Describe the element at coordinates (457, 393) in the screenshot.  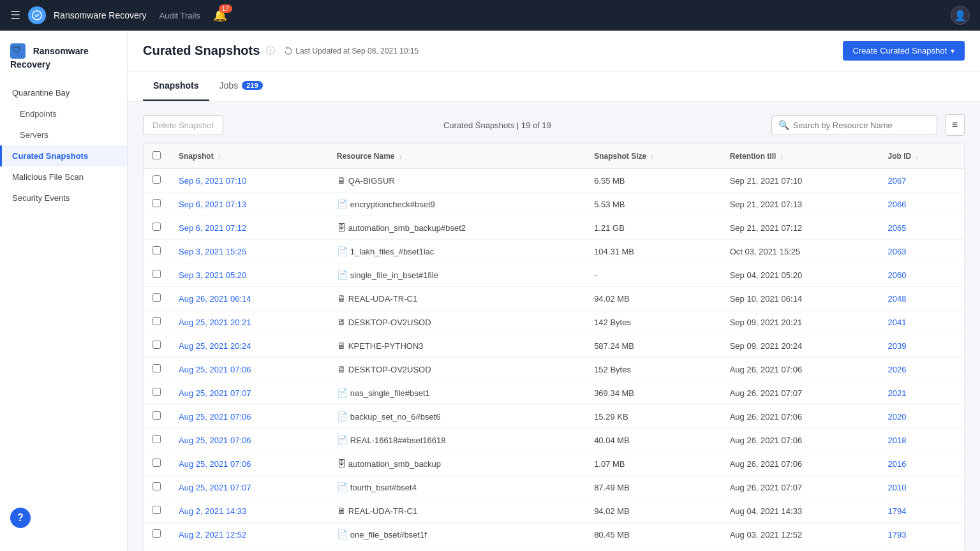
I see `resource-name-cell: 📄nas_single_file#bset1` at that location.